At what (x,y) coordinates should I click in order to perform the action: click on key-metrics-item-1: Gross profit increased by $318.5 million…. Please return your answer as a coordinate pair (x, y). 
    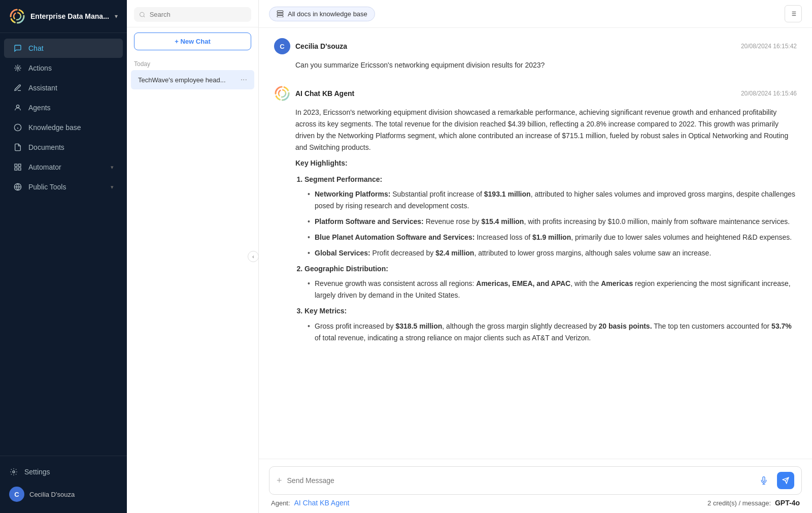
    Looking at the image, I should click on (551, 332).